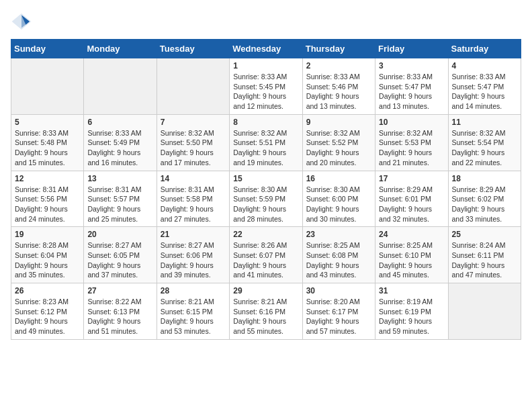 The height and width of the screenshot is (411, 532). I want to click on calendar-cell: 11 Sunrise: 8:32 AMSunset: 5:54 PMDaylig…, so click(484, 142).